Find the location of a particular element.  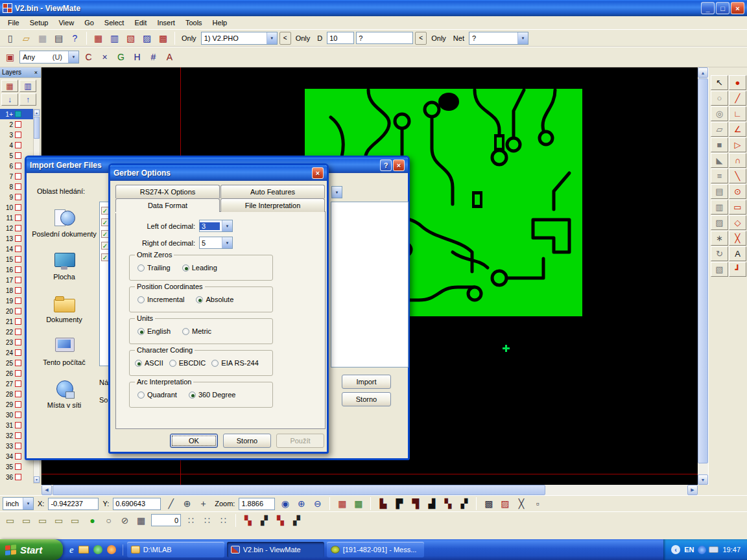

scroll-up-icon: ▲ is located at coordinates (36, 113).